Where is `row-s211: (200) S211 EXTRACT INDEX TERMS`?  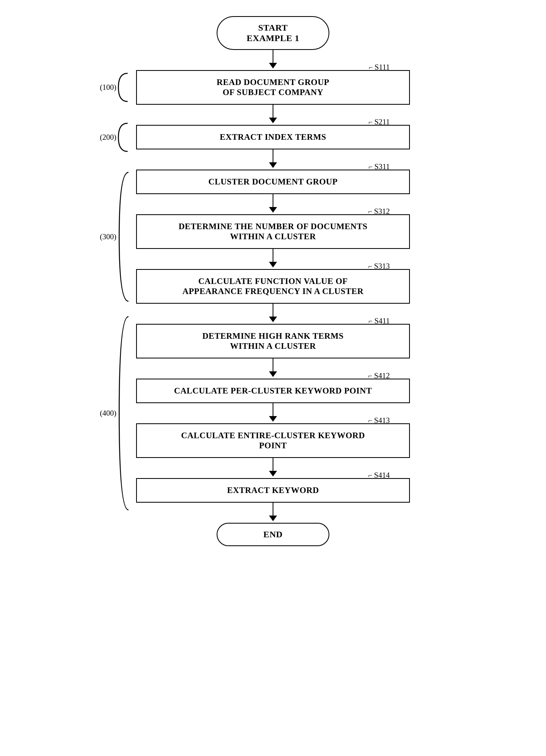 row-s211: (200) S211 EXTRACT INDEX TERMS is located at coordinates (273, 137).